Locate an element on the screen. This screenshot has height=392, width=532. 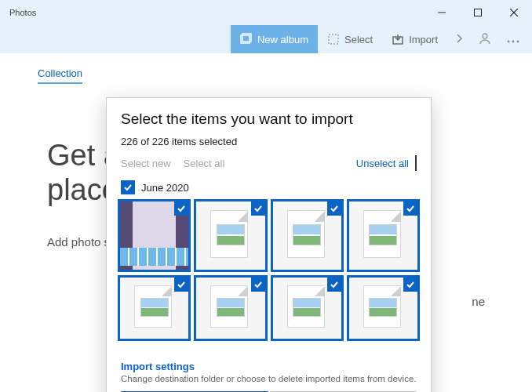
hero-trailing-text: ne is located at coordinates (479, 301).